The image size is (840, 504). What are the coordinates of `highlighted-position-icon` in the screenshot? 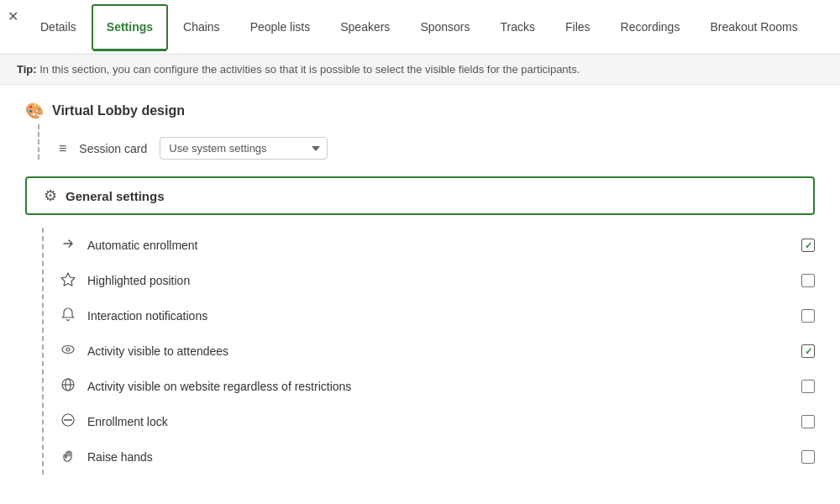 It's located at (68, 281).